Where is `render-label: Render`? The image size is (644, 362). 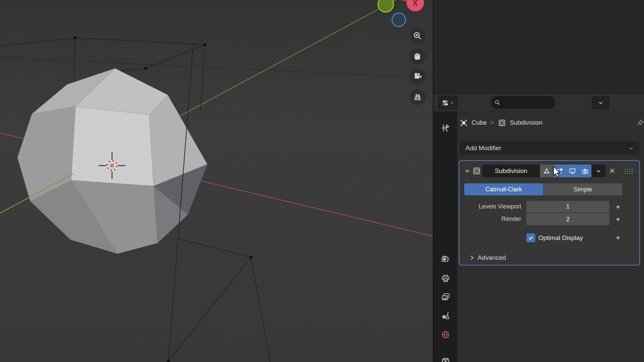 render-label: Render is located at coordinates (490, 219).